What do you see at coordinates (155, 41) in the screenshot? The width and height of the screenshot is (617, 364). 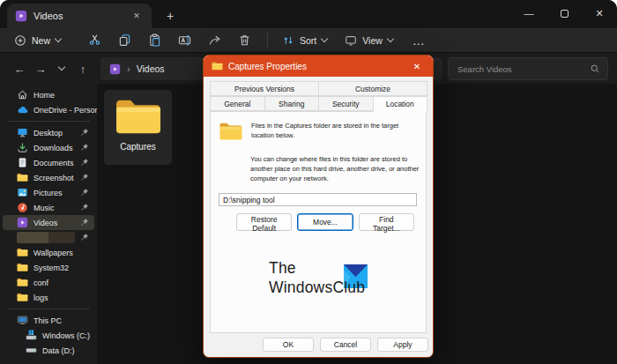 I see `paste-icon` at bounding box center [155, 41].